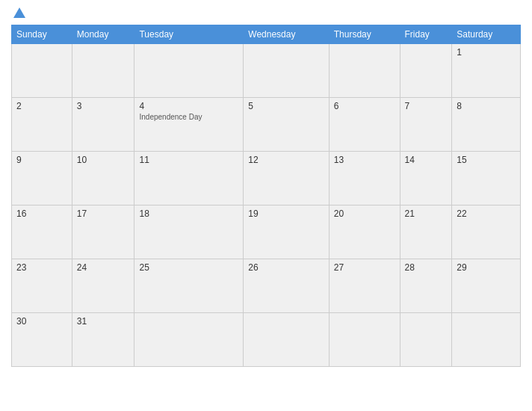 The height and width of the screenshot is (411, 532). I want to click on calendar-cell: 27, so click(365, 286).